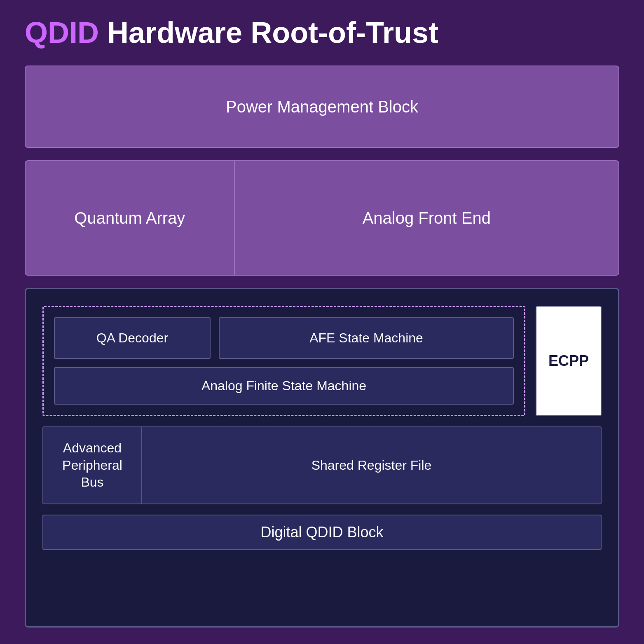 This screenshot has height=644, width=644. What do you see at coordinates (284, 386) in the screenshot?
I see `analog-fsm-label: Analog Finite State Machine` at bounding box center [284, 386].